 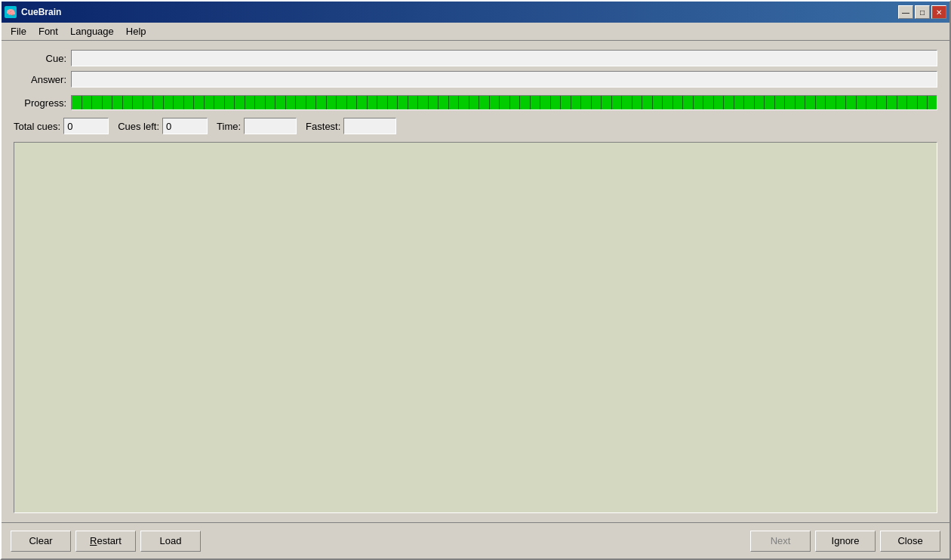 I want to click on close-window-button: ✕, so click(x=939, y=12).